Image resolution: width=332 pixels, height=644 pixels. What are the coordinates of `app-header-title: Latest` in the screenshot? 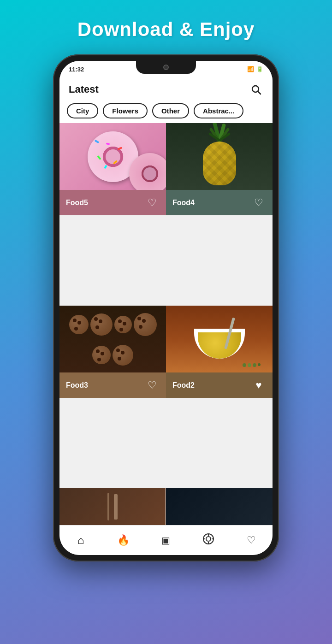 It's located at (84, 89).